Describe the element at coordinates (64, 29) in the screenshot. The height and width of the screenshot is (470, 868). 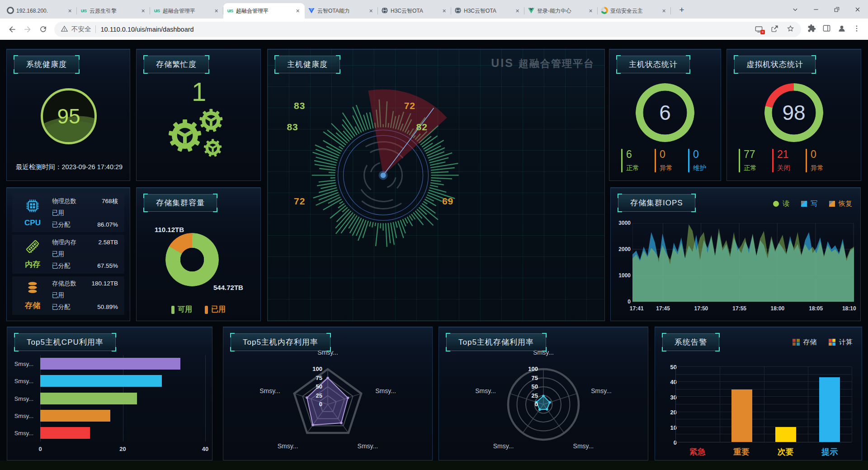
I see `not-secure-warning-icon` at that location.